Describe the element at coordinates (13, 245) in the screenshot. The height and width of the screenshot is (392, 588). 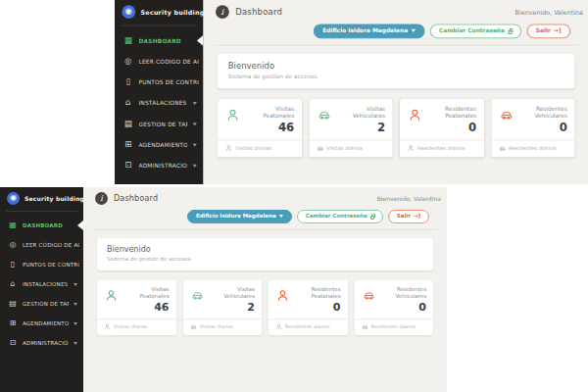
I see `qr-scan-icon: ◎` at that location.